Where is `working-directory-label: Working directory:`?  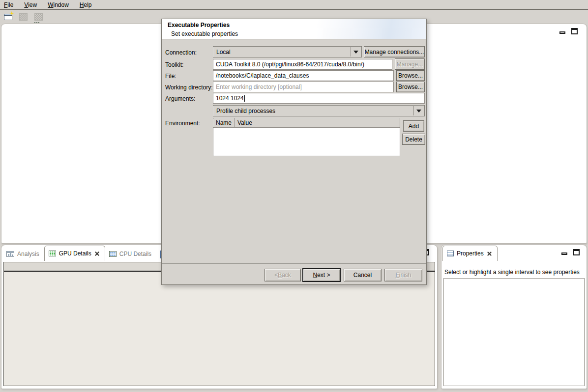 working-directory-label: Working directory: is located at coordinates (189, 87).